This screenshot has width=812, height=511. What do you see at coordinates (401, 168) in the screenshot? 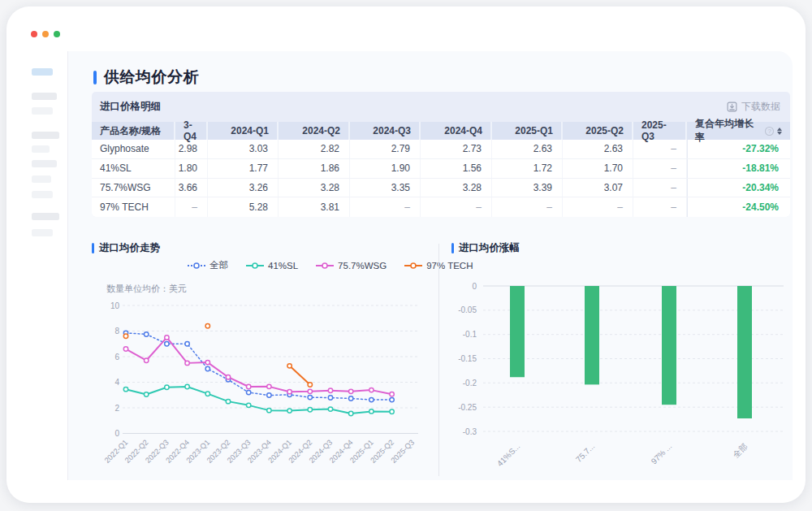
I see `value-text: 1.90` at bounding box center [401, 168].